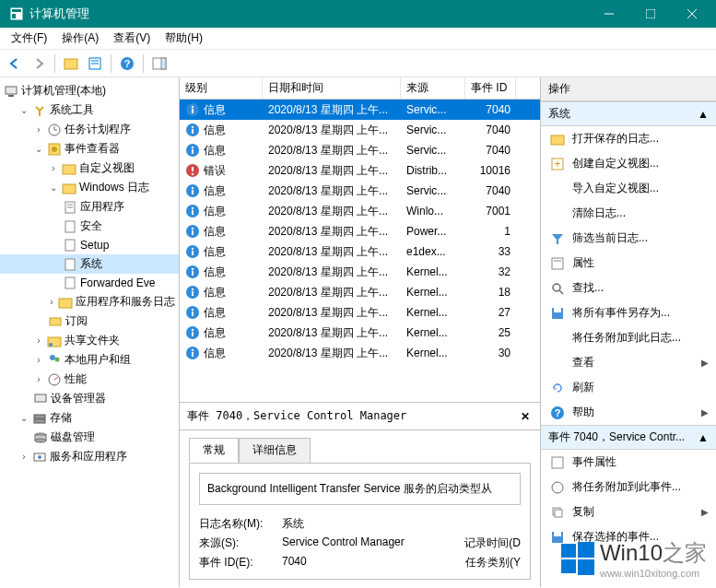 The width and height of the screenshot is (716, 588). I want to click on table-row: 错误2020/8/13 星期四 上午...Distrib...10016, so click(359, 171).